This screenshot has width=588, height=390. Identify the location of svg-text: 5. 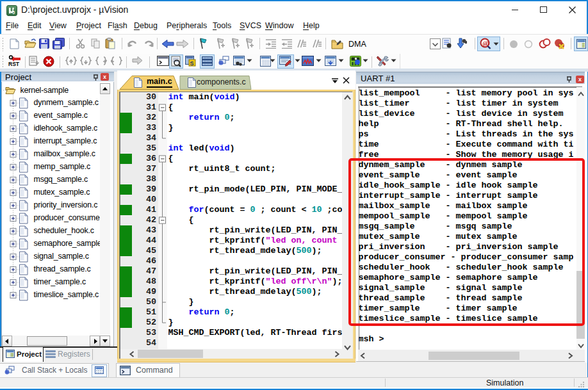
(14, 13).